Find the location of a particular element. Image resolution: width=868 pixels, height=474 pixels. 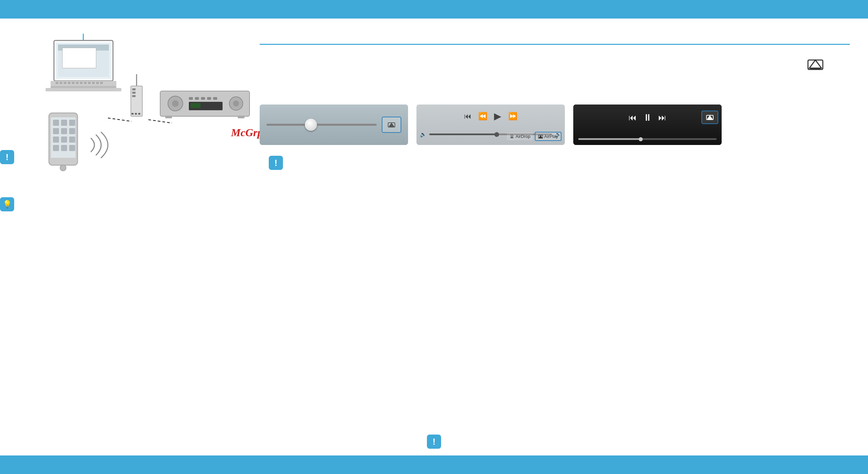

screenshots-container: ⏮ ⏪ ▶ ⏩ 🔈 🔊 is located at coordinates (491, 125).